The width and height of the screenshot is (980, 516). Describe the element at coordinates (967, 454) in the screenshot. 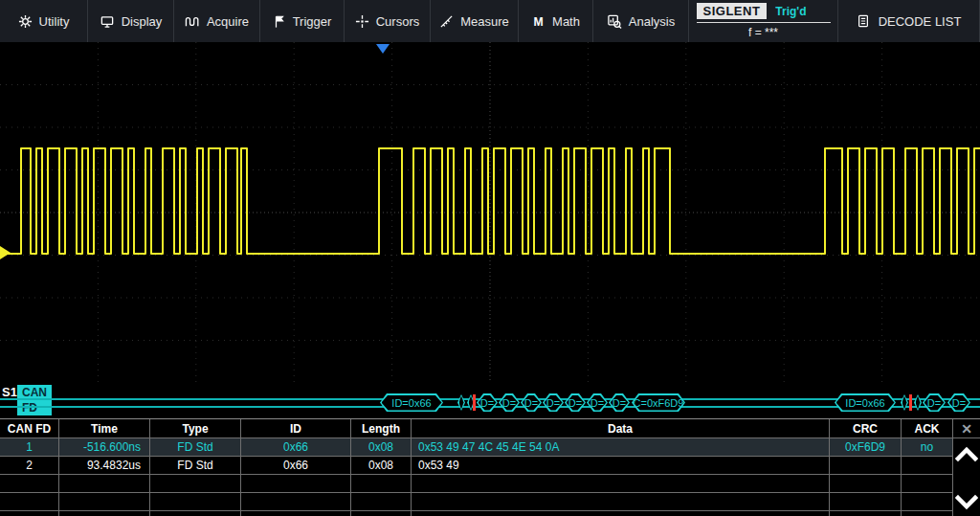

I see `scroll-up-button` at that location.